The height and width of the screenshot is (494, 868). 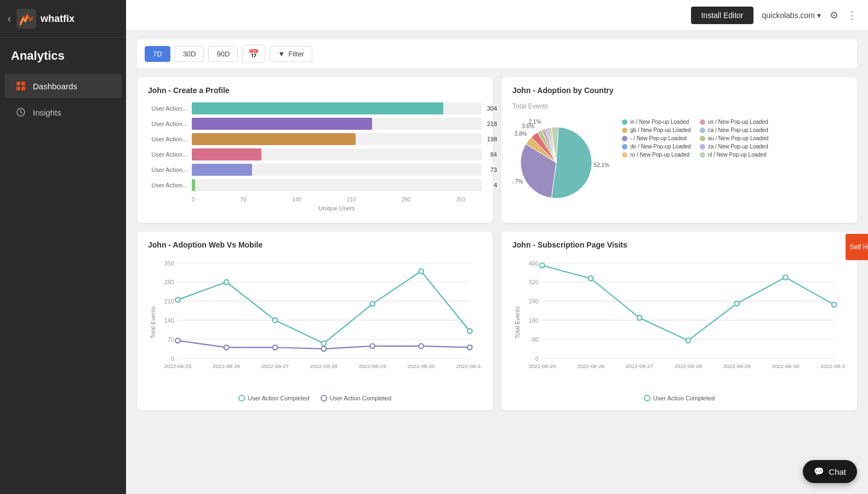 What do you see at coordinates (521, 134) in the screenshot?
I see `pie-label: 3.8%` at bounding box center [521, 134].